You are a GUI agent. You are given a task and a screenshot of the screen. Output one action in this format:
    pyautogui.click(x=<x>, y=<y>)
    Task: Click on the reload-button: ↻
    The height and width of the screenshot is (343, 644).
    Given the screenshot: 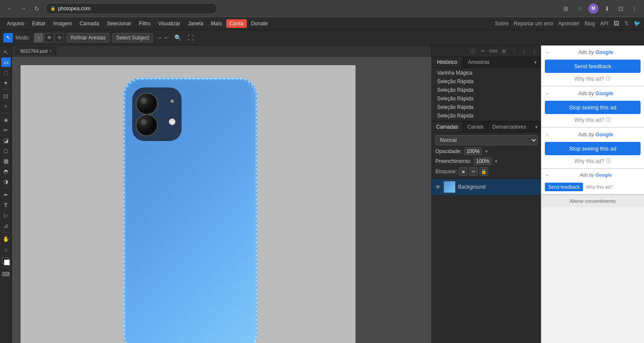 What is the action you would take?
    pyautogui.click(x=37, y=9)
    